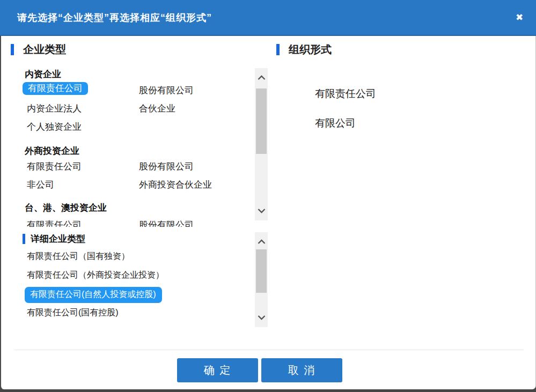  Describe the element at coordinates (218, 370) in the screenshot. I see `confirm-button: 确 定` at that location.